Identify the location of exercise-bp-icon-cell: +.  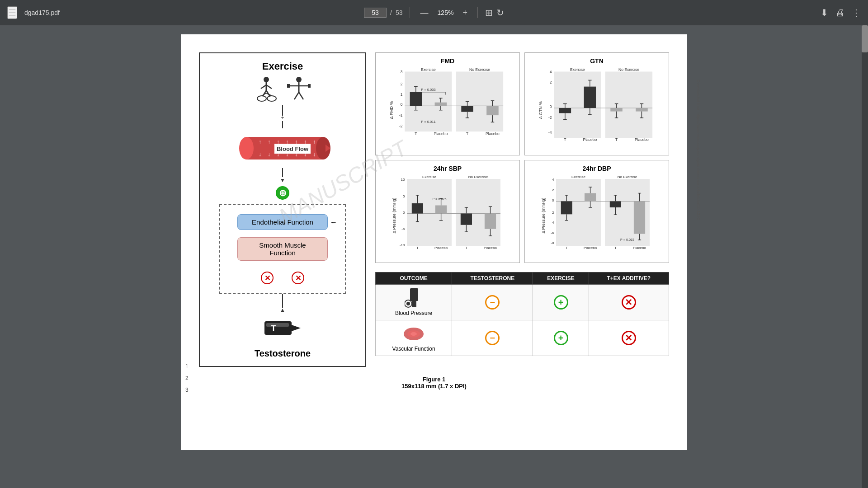
(561, 303).